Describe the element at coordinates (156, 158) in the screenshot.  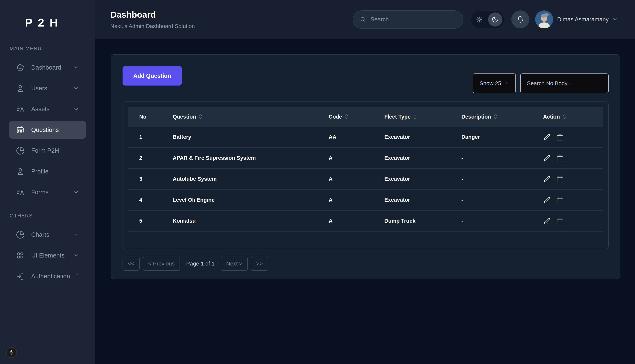
I see `cell-no: 2` at that location.